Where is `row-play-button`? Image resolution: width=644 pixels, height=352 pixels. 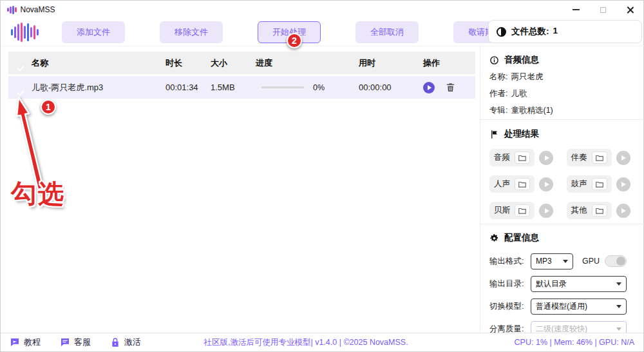
row-play-button is located at coordinates (429, 88).